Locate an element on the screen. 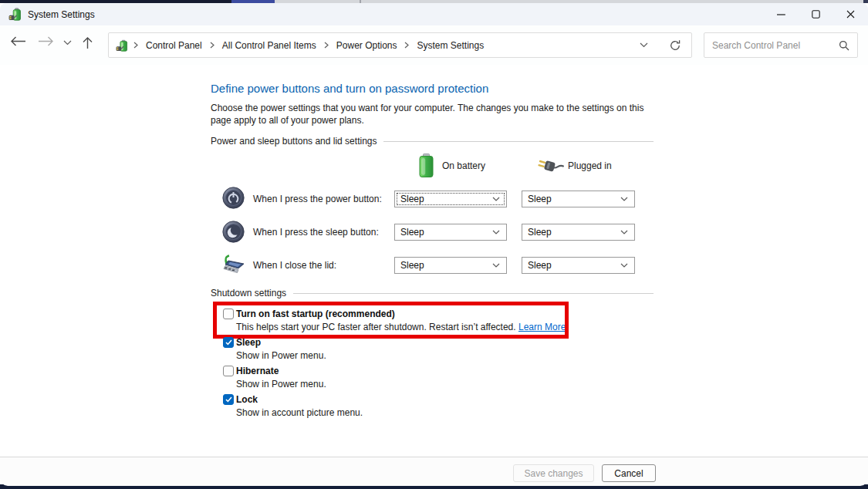  minimize-button is located at coordinates (781, 14).